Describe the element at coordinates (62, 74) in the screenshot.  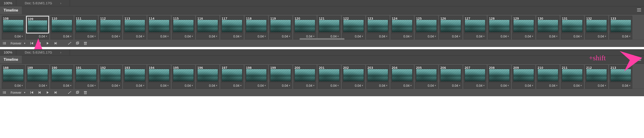
I see `frame-thumbnail: 190` at that location.